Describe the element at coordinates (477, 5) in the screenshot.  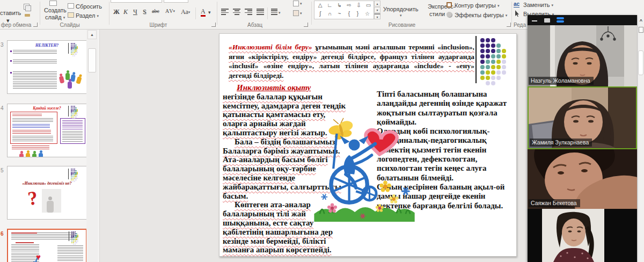
I see `shape-outline-button: Контур фигуры ▾` at that location.